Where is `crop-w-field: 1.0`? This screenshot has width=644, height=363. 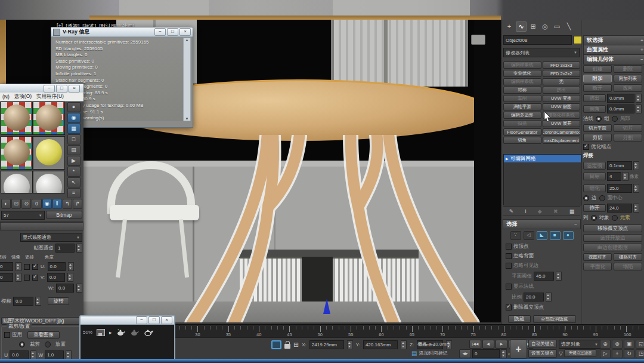 crop-w-field: 1.0 is located at coordinates (54, 355).